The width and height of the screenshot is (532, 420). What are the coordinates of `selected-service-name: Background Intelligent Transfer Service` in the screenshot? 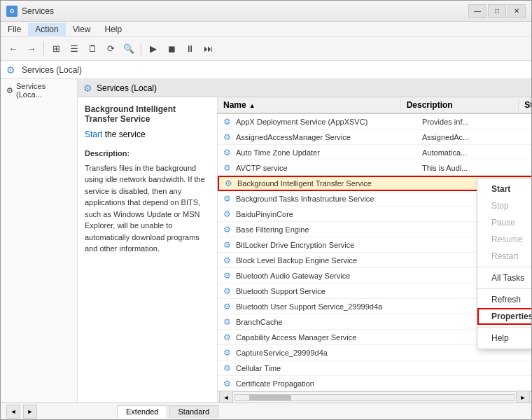 It's located at (147, 114).